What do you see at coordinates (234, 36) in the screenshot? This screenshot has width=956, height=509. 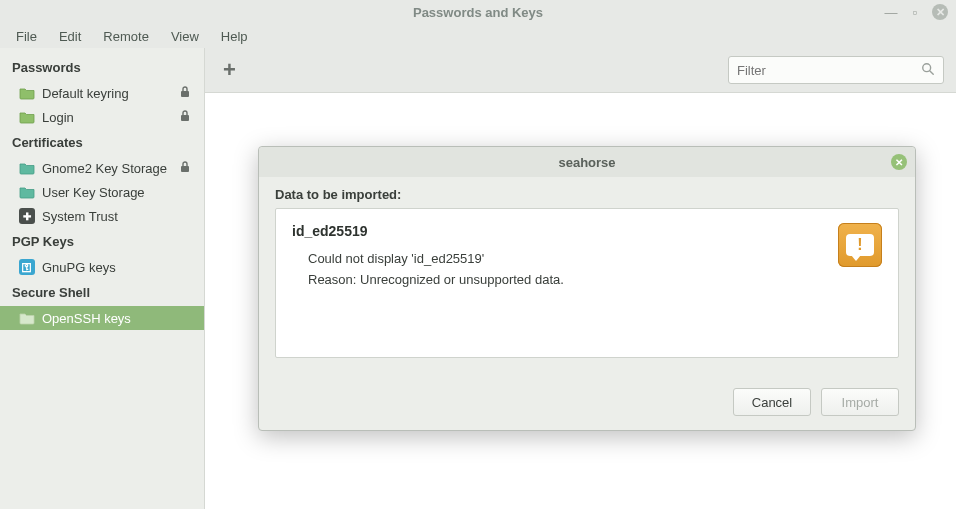 I see `menu-help: Help` at bounding box center [234, 36].